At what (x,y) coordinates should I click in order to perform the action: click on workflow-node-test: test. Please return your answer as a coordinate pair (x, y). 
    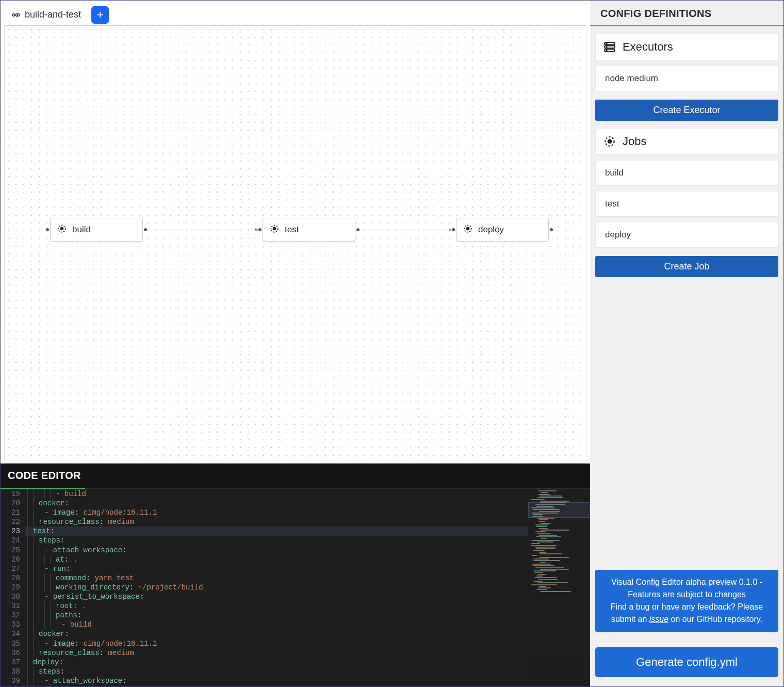
    Looking at the image, I should click on (309, 230).